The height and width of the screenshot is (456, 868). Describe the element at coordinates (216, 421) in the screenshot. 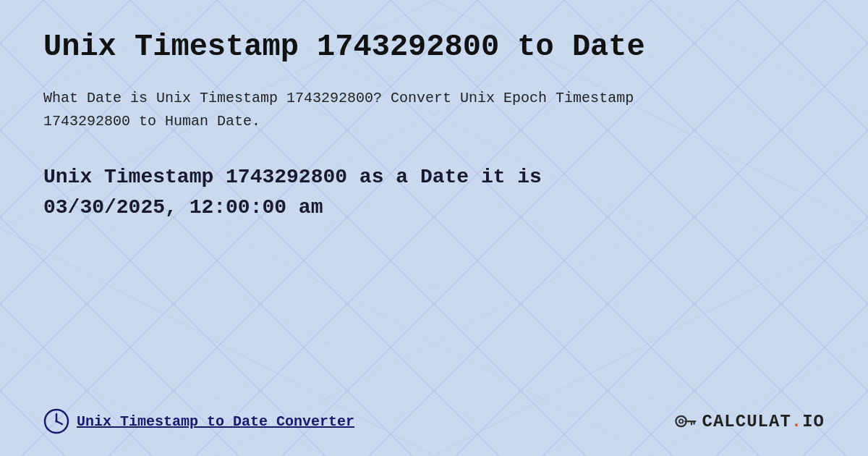

I see `footer-link-text: Unix Timestamp to Date Converter` at that location.